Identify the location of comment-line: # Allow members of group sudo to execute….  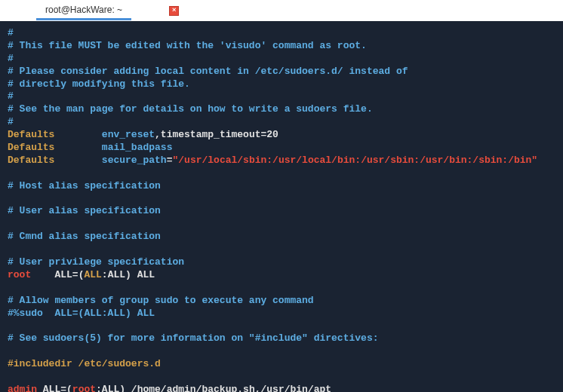
(282, 302).